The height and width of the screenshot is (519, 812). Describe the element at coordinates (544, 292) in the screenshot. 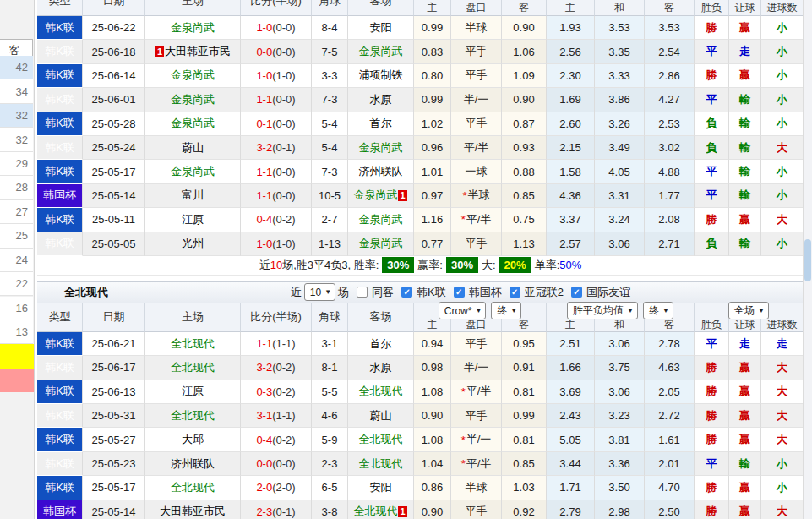

I see `league-filter-label-acl2: 亚冠联2` at that location.